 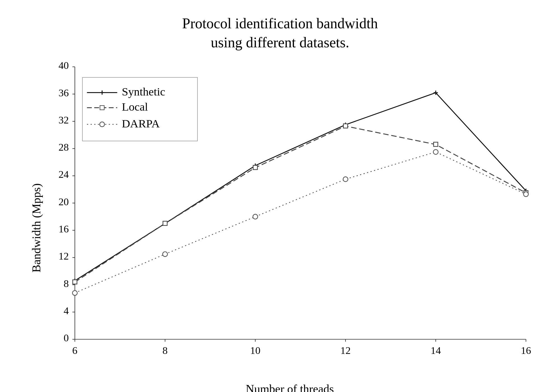 What do you see at coordinates (135, 107) in the screenshot?
I see `legend-local-label: Local` at bounding box center [135, 107].